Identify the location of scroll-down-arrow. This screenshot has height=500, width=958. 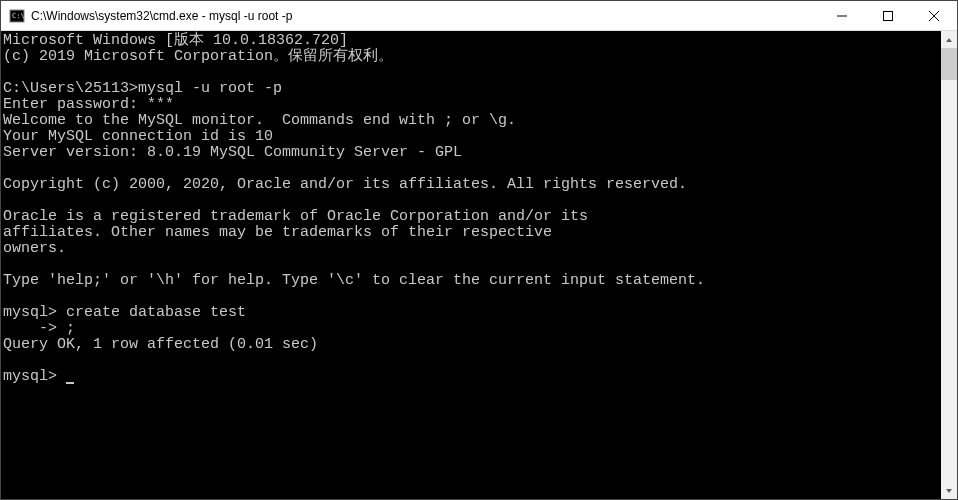
(949, 490).